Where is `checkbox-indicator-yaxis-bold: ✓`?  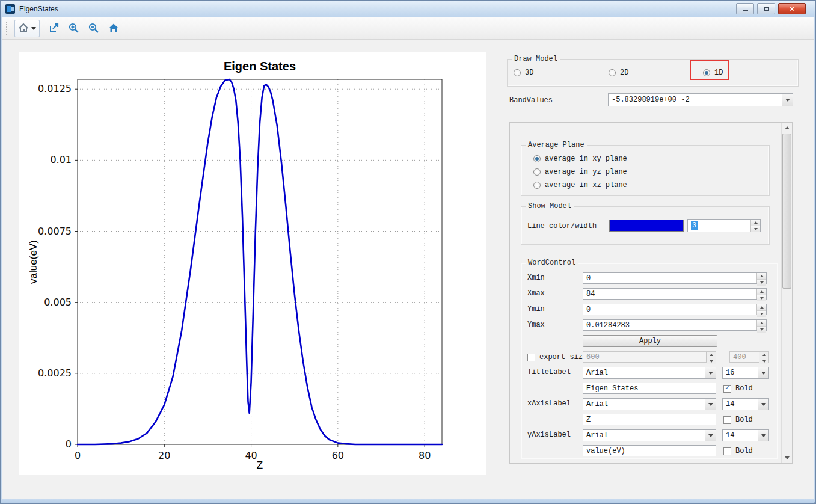
checkbox-indicator-yaxis-bold: ✓ is located at coordinates (728, 451).